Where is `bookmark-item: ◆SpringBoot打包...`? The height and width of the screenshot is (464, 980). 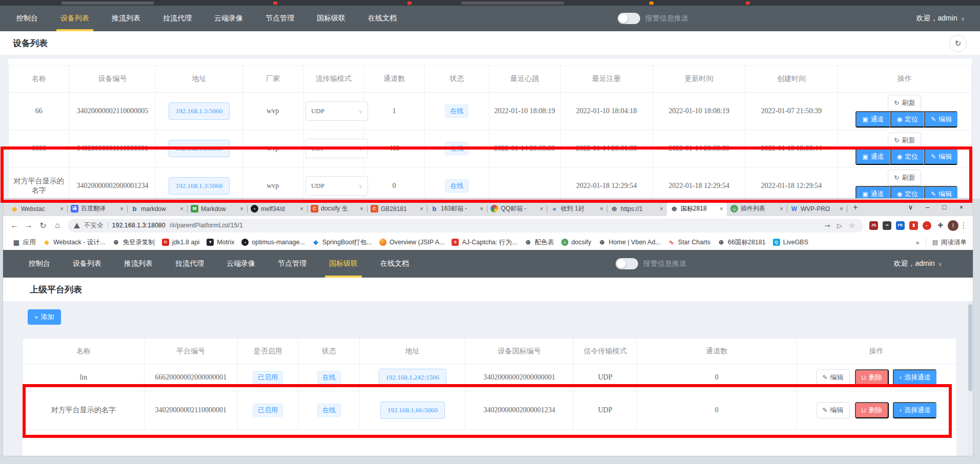
bookmark-item: ◆SpringBoot打包... is located at coordinates (342, 243).